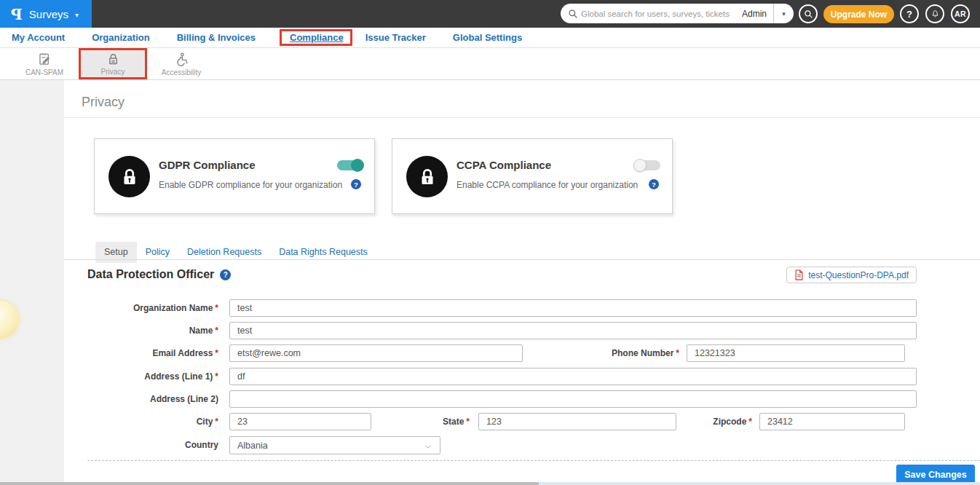 This screenshot has width=980, height=485. Describe the element at coordinates (491, 399) in the screenshot. I see `form-row: Address (Line 2)` at that location.